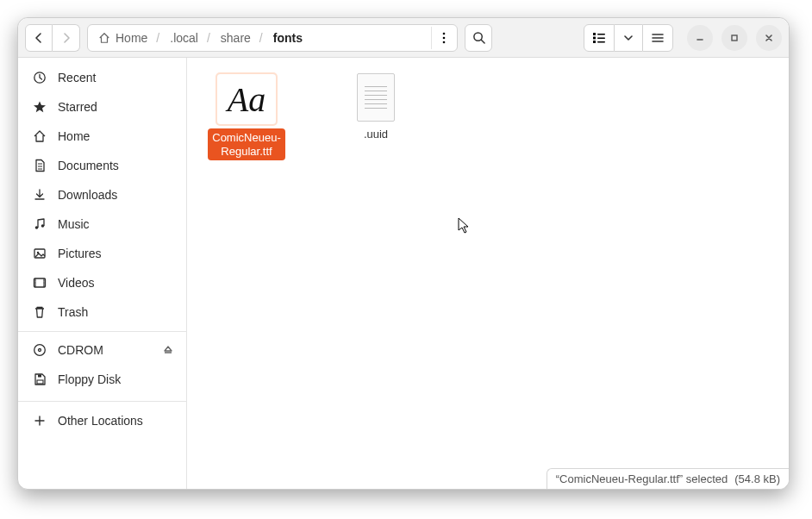 The image size is (812, 519). Describe the element at coordinates (734, 38) in the screenshot. I see `maximize-button` at that location.